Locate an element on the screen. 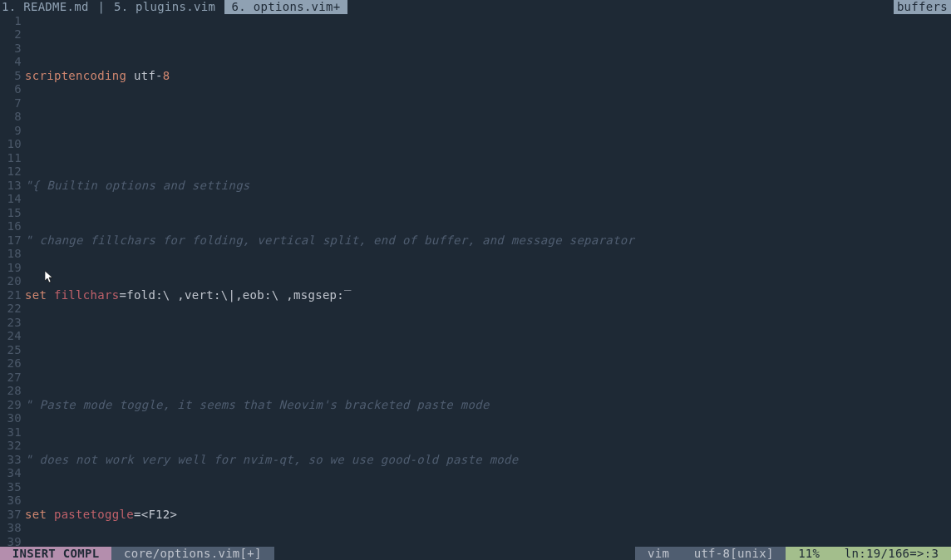 The height and width of the screenshot is (560, 951). comment: "{ Builtin options and settings is located at coordinates (138, 186).